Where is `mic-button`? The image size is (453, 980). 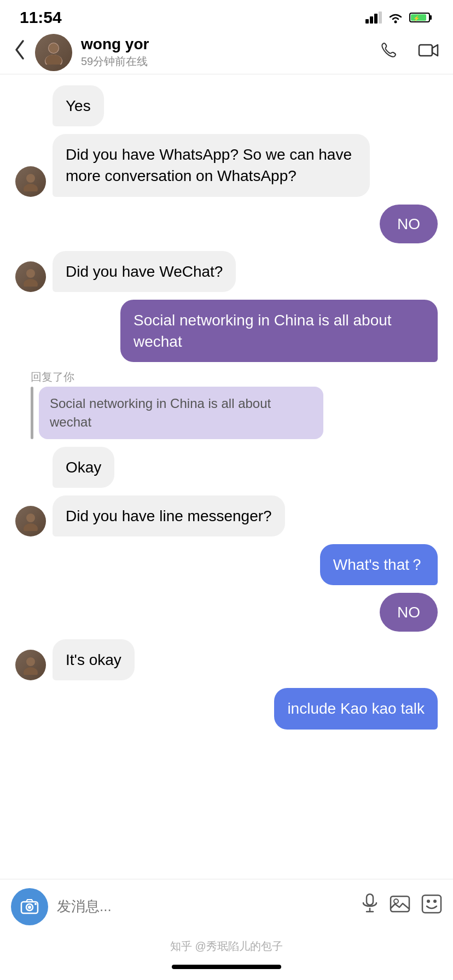 mic-button is located at coordinates (370, 907).